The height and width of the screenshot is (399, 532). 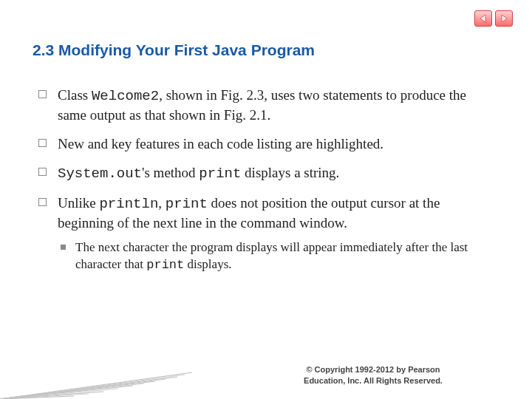 I want to click on text: Class, so click(x=75, y=95).